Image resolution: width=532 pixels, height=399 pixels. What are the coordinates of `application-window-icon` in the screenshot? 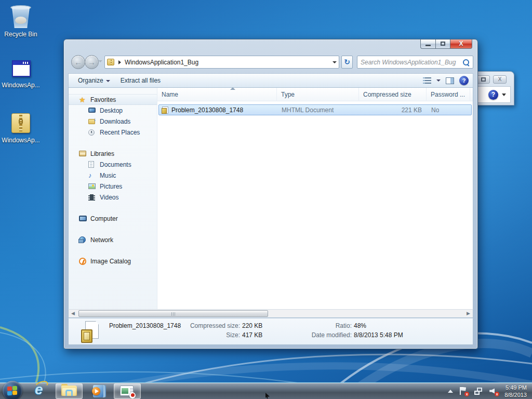 It's located at (21, 69).